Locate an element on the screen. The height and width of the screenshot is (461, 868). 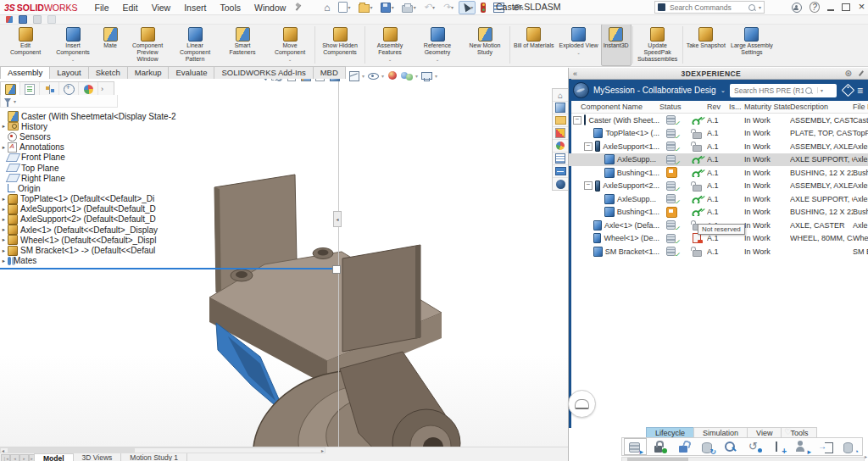
taskpane-custom-properties-button is located at coordinates (560, 159).